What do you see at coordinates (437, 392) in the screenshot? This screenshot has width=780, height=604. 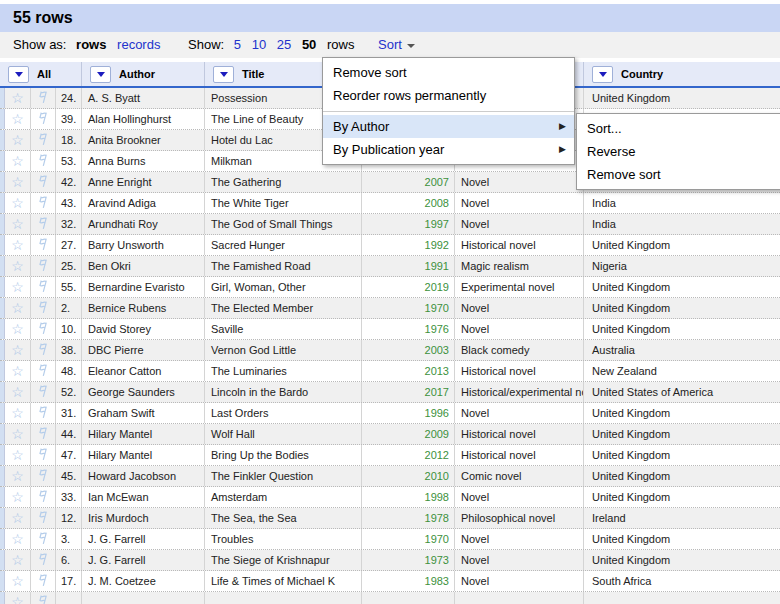 I see `year-link: 2017` at bounding box center [437, 392].